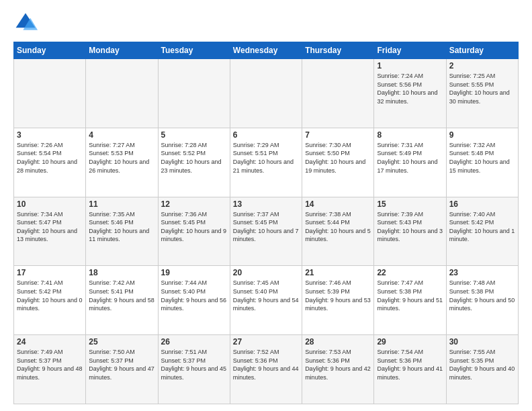  I want to click on day-info: Sunrise: 7:46 AM Sunset: 5:39 PM Dayligh…, so click(338, 295).